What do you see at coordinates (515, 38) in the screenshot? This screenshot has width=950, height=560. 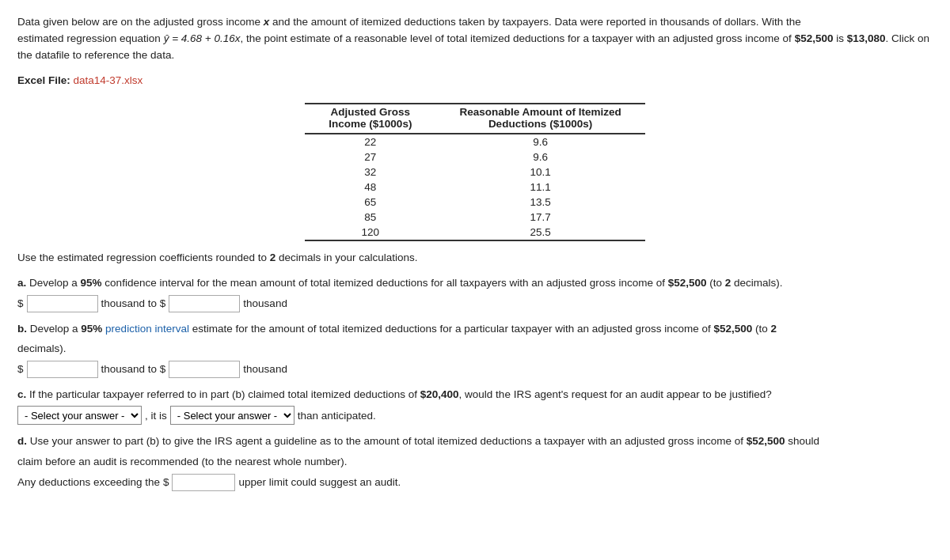 I see `intro-text-2b: , the point estimate of a reasonable lev…` at bounding box center [515, 38].